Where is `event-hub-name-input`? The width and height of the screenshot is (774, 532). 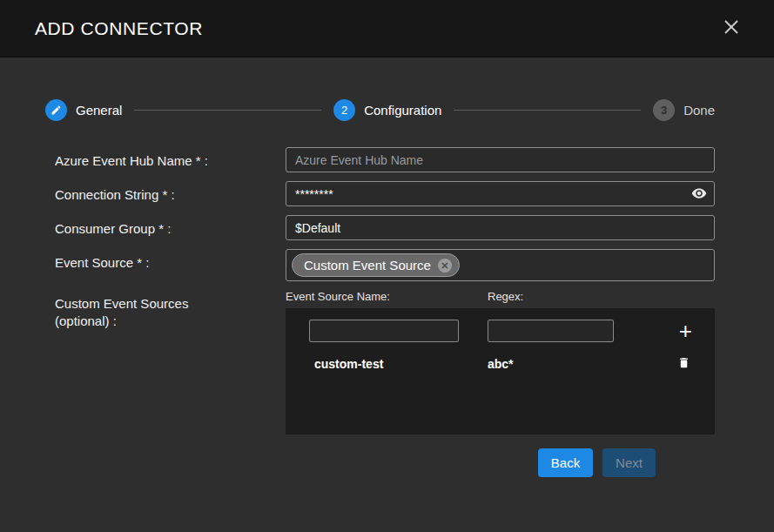
event-hub-name-input is located at coordinates (500, 160).